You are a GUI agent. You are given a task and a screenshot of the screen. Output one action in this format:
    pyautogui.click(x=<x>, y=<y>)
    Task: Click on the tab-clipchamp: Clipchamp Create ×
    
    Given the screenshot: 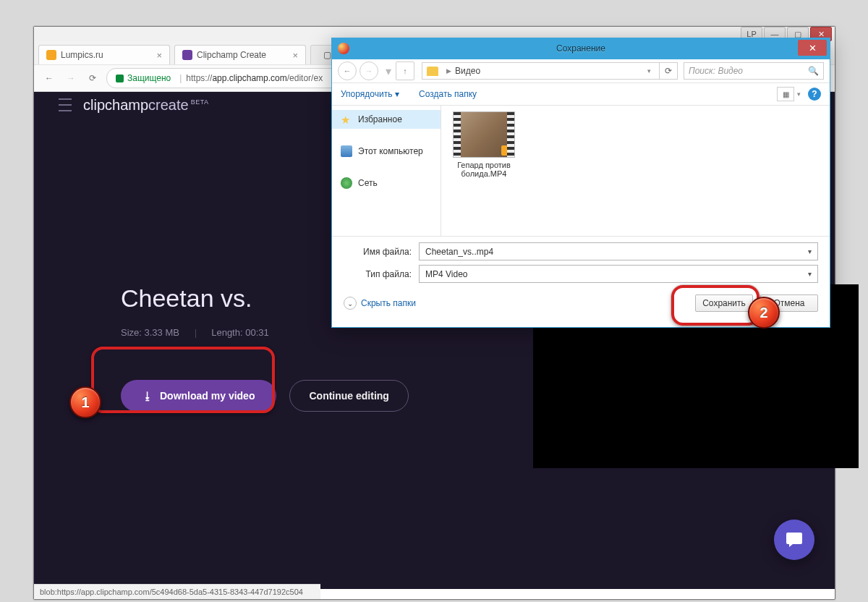 What is the action you would take?
    pyautogui.click(x=240, y=55)
    